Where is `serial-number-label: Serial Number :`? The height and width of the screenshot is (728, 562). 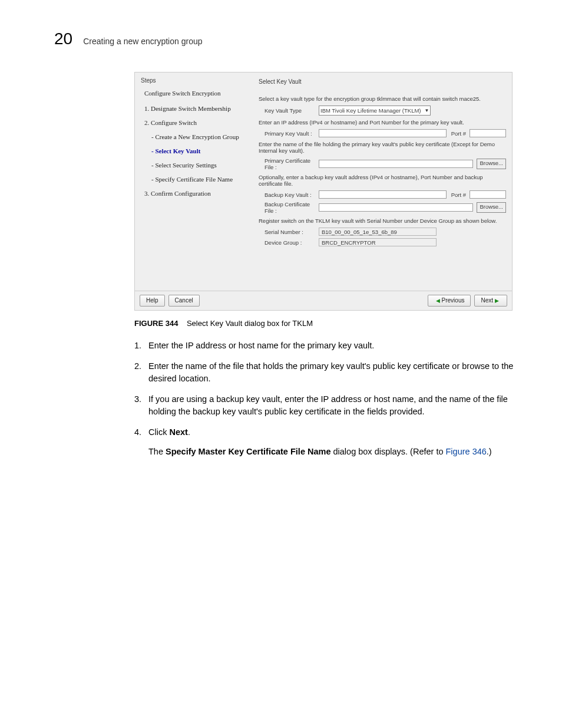
serial-number-label: Serial Number : is located at coordinates (289, 232).